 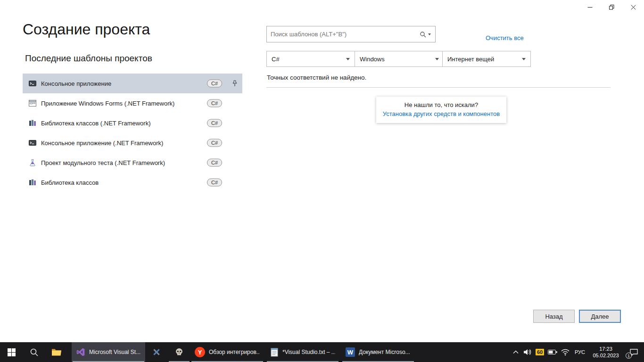 What do you see at coordinates (34, 352) in the screenshot?
I see `taskbar-search-button` at bounding box center [34, 352].